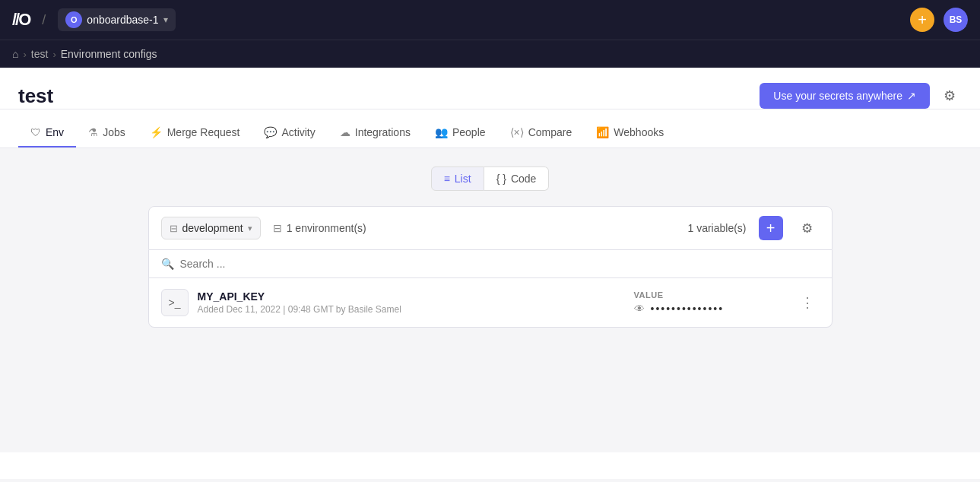  I want to click on add-button: +, so click(922, 20).